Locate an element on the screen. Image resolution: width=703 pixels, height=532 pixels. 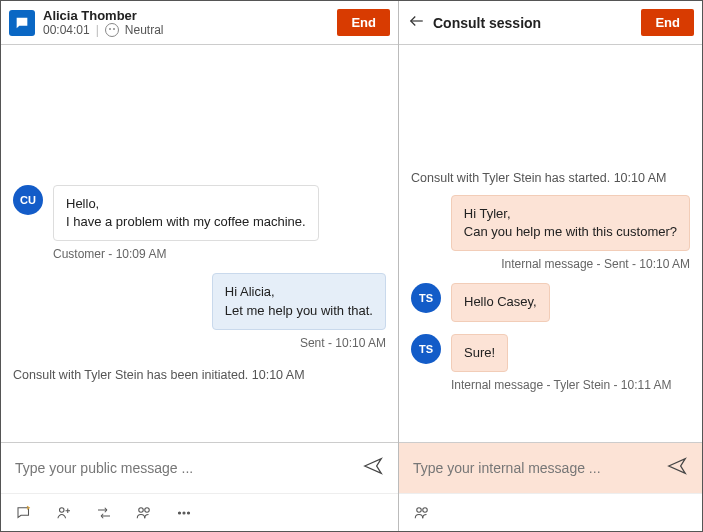
right-header: Consult session End is located at coordinates (550, 23).